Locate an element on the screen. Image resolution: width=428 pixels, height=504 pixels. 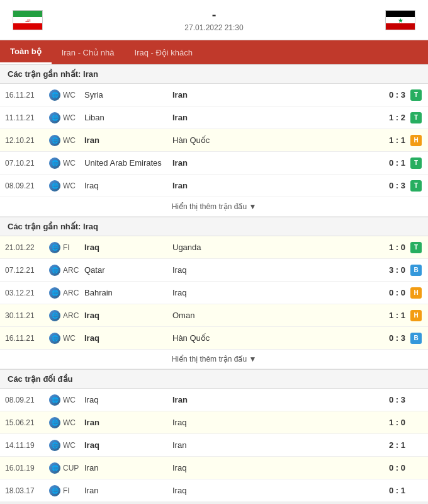
away-team-name: Hàn Quốc is located at coordinates (275, 140).